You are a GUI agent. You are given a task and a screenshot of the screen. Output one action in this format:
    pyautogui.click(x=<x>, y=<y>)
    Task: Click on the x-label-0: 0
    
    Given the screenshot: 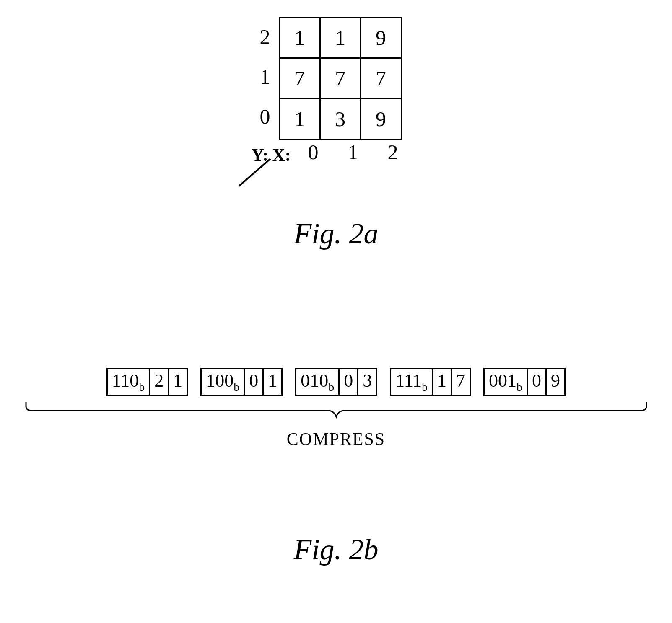 What is the action you would take?
    pyautogui.click(x=314, y=152)
    